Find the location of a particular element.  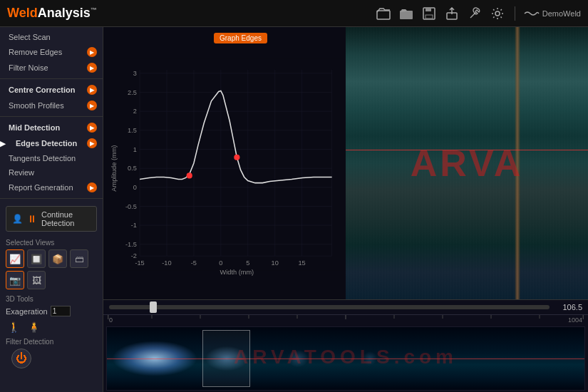

tool-icon is located at coordinates (475, 14).